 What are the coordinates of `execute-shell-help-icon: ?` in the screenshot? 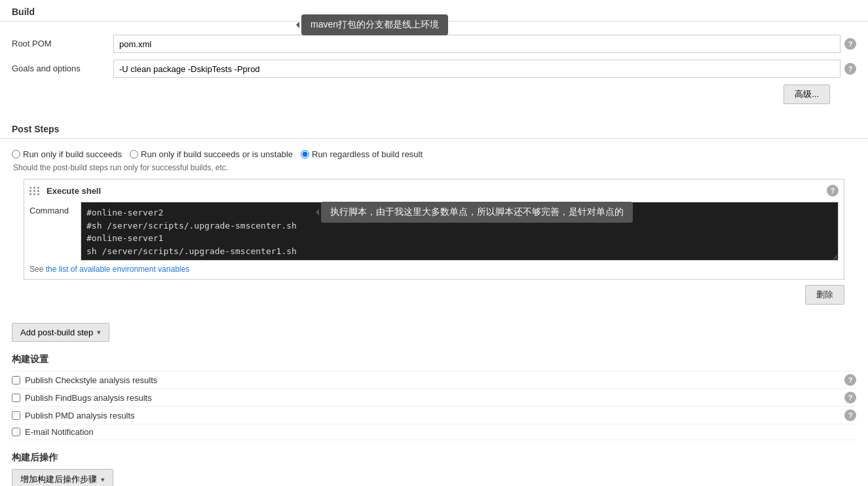 It's located at (833, 191).